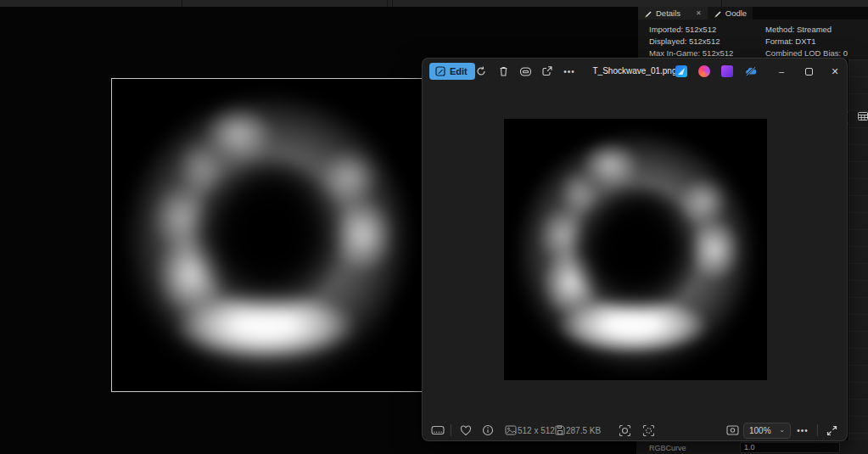 Image resolution: width=868 pixels, height=454 pixels. Describe the element at coordinates (767, 431) in the screenshot. I see `zoom-level-dropdown: 100% ⌄` at that location.